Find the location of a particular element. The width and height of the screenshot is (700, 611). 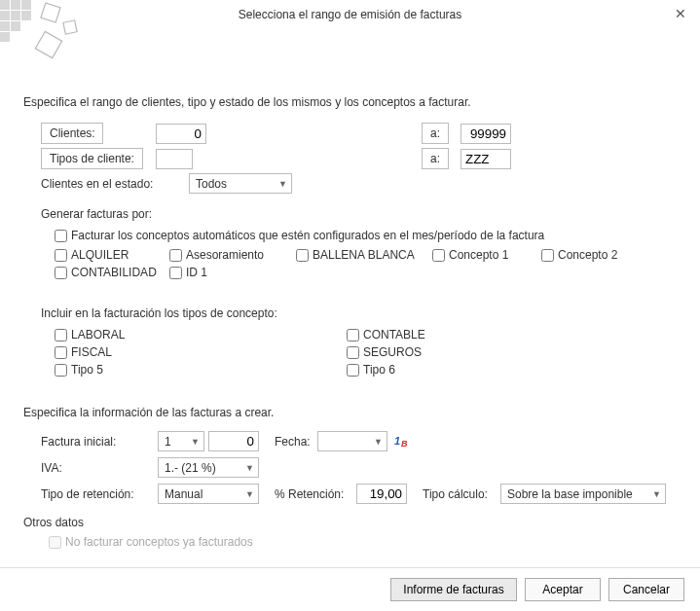

no-fact-label: No facturar conceptos ya facturados is located at coordinates (160, 542).